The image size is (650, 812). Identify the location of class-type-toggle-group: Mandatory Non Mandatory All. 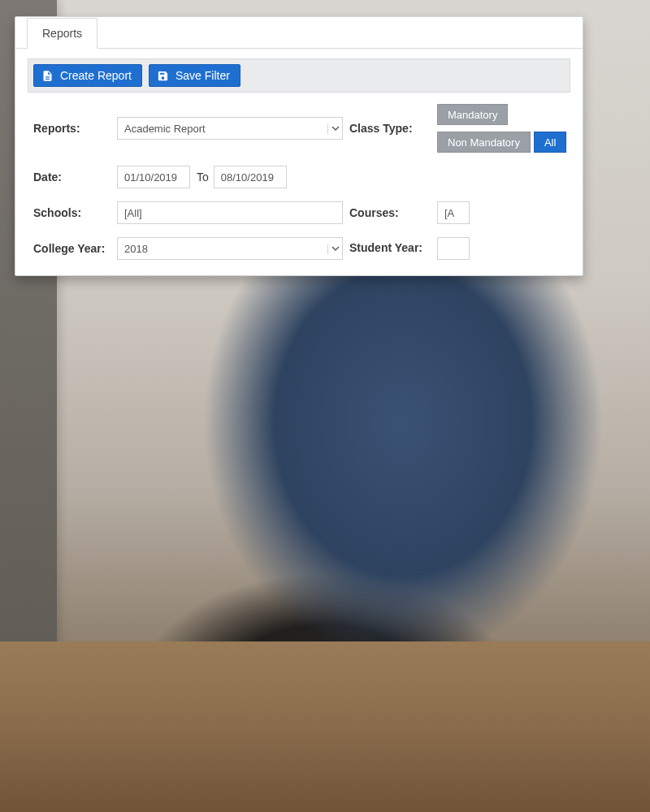
(504, 128).